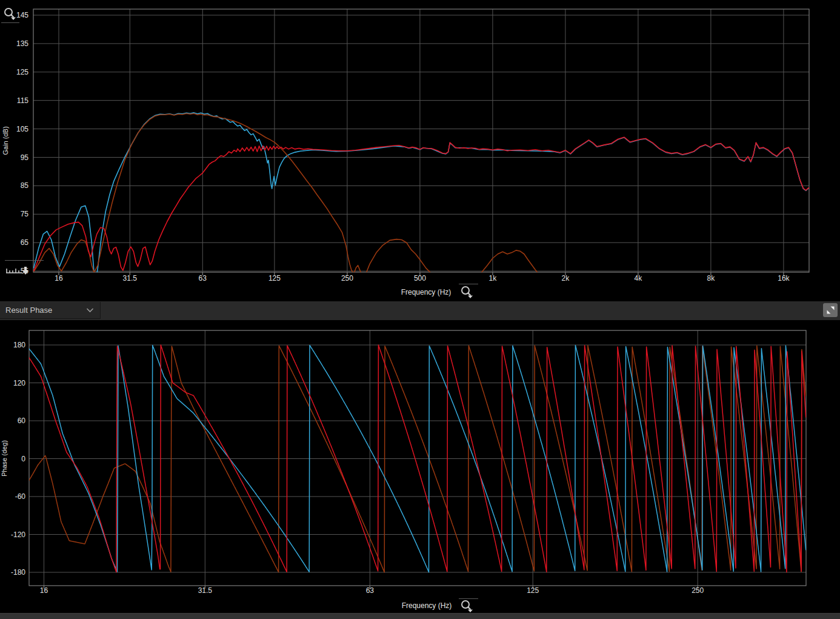 Image resolution: width=840 pixels, height=619 pixels. I want to click on svg-text: -60, so click(21, 497).